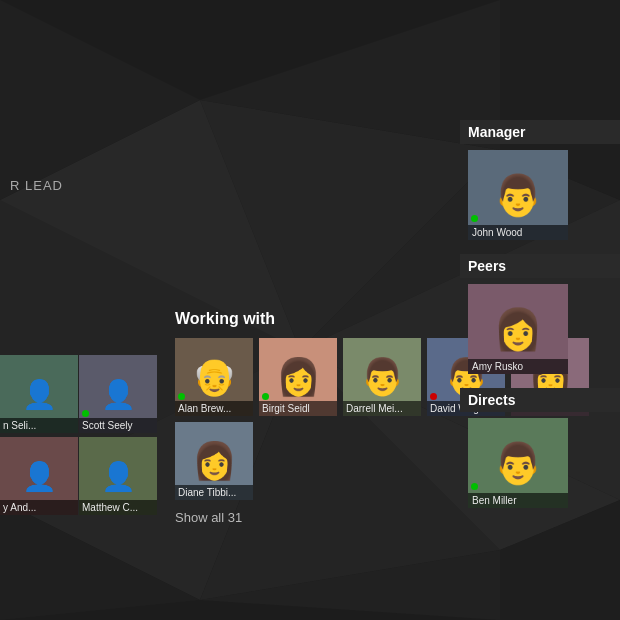 The height and width of the screenshot is (620, 620). What do you see at coordinates (518, 500) in the screenshot?
I see `person-name: Ben Miller` at bounding box center [518, 500].